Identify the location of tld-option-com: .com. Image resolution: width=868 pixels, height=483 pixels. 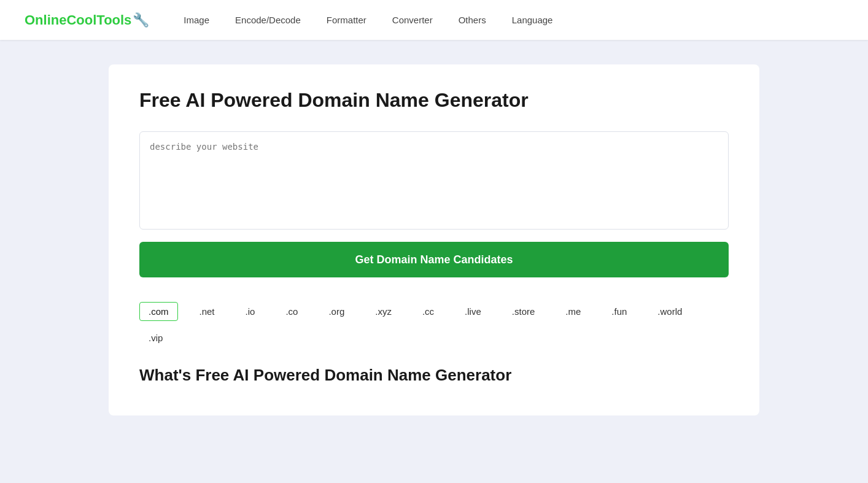
(158, 312).